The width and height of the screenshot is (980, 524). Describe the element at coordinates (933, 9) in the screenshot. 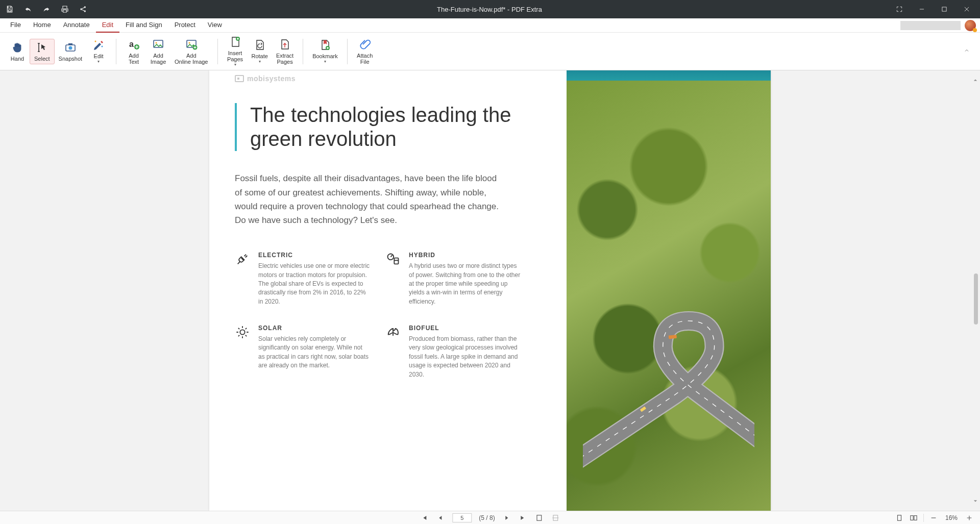

I see `window-controls` at that location.